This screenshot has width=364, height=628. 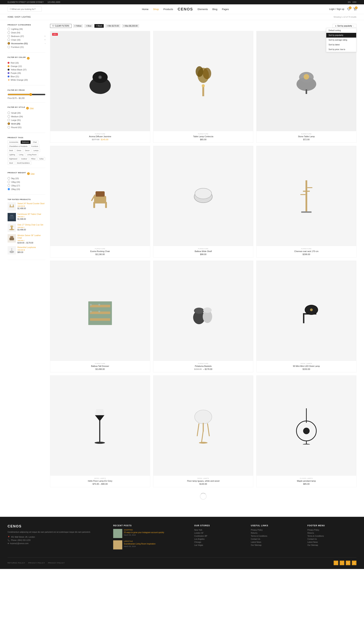 What do you see at coordinates (78, 26) in the screenshot?
I see `filter-yellow: × Yellow` at bounding box center [78, 26].